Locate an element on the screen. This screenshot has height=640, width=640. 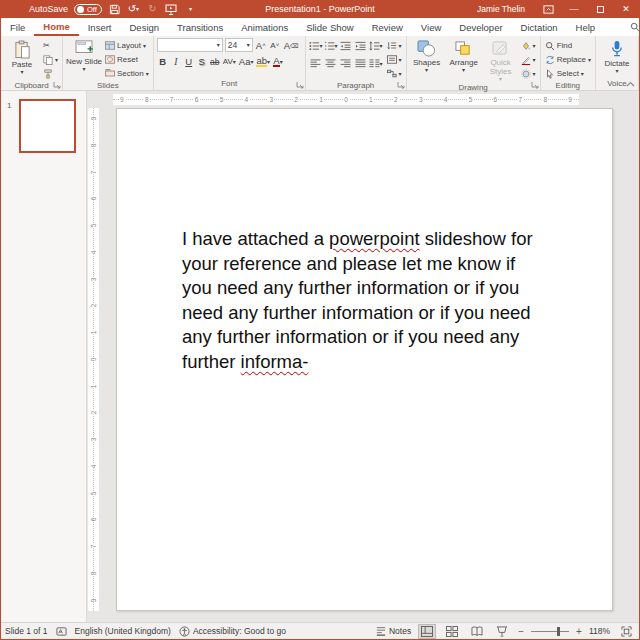
text-shadow-button: S is located at coordinates (202, 62).